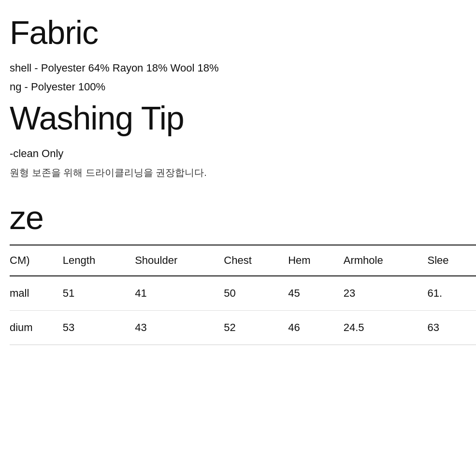 Image resolution: width=476 pixels, height=476 pixels. I want to click on row2-hem: 46, so click(311, 328).